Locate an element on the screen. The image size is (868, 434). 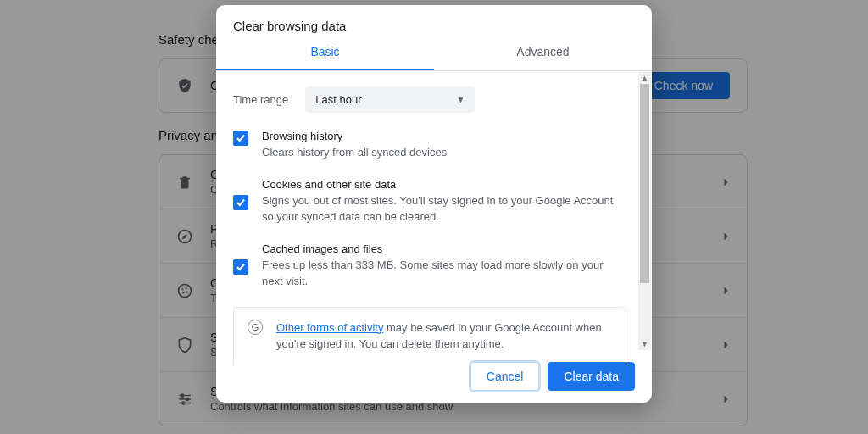
checkbox-browsing-history is located at coordinates (241, 138).